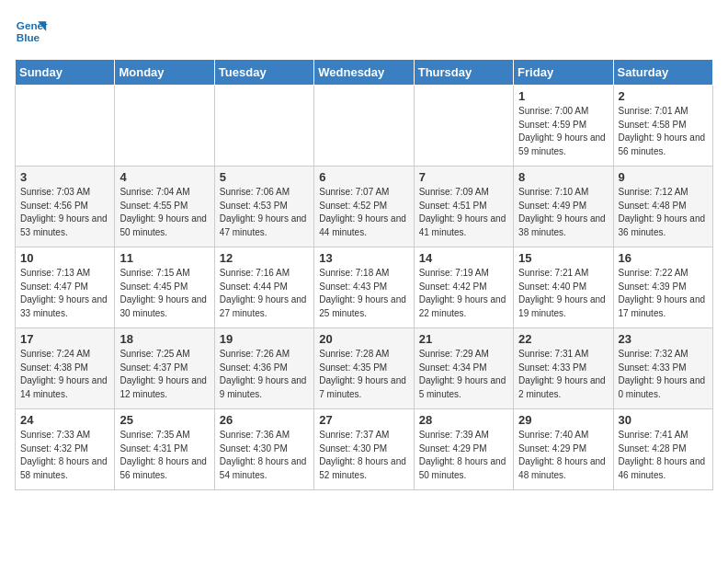 This screenshot has width=728, height=563. What do you see at coordinates (165, 73) in the screenshot?
I see `col-header-monday: Monday` at bounding box center [165, 73].